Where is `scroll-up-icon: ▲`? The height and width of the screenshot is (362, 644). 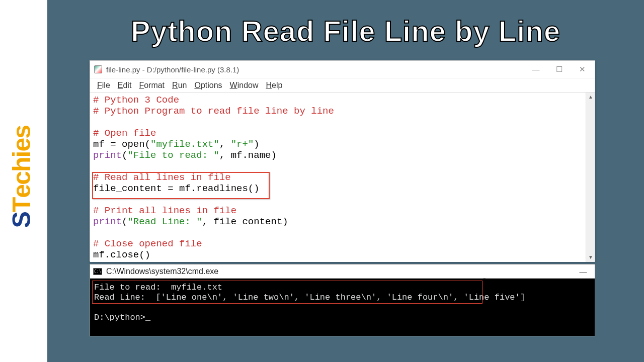
scroll-up-icon: ▲ is located at coordinates (591, 97).